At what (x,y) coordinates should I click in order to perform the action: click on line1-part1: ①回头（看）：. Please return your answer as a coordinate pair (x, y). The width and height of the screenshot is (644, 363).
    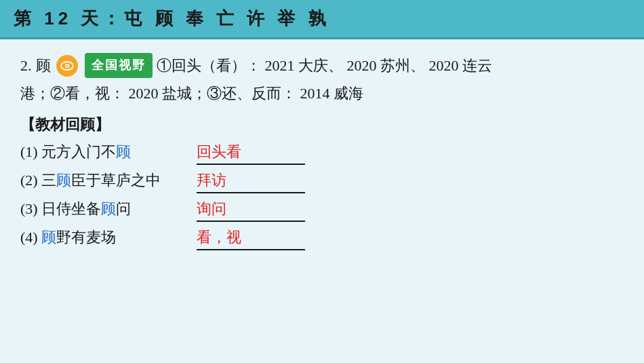
    Looking at the image, I should click on (209, 65).